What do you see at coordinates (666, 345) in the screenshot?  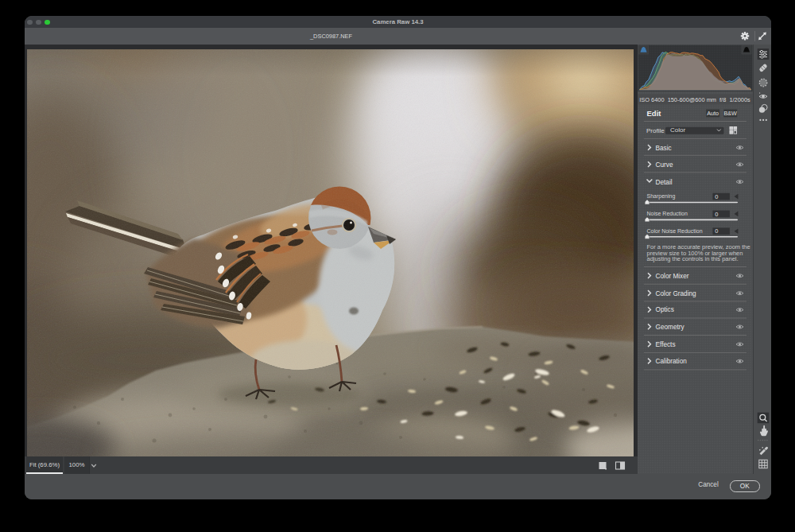 I see `svg-text: Effects` at bounding box center [666, 345].